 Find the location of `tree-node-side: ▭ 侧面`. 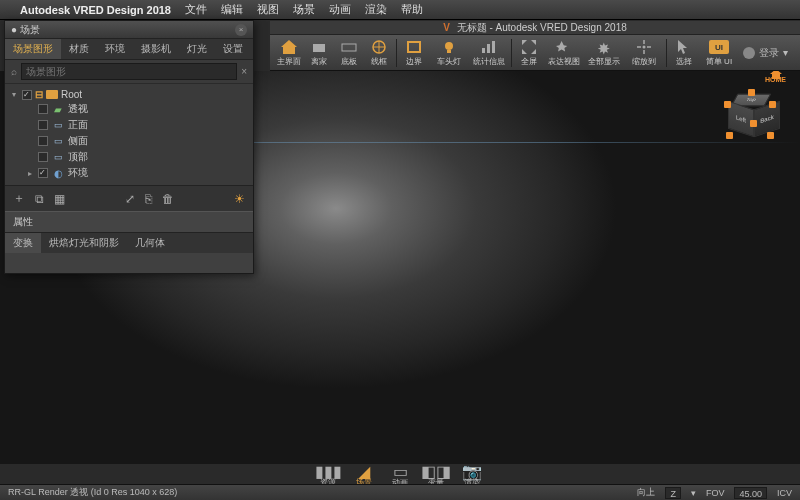

tree-node-side: ▭ 侧面 is located at coordinates (129, 141).